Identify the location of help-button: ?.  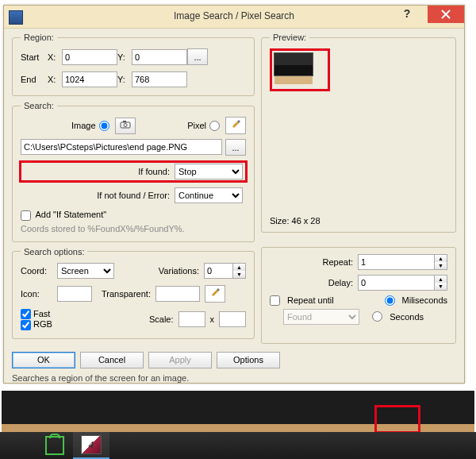
(407, 14).